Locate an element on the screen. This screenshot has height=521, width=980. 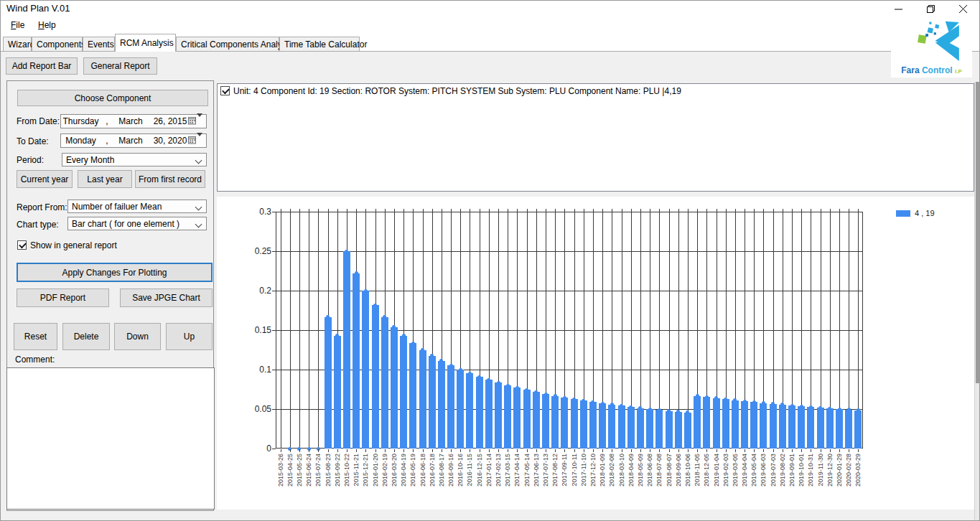
last-year-button: Last year is located at coordinates (105, 179).